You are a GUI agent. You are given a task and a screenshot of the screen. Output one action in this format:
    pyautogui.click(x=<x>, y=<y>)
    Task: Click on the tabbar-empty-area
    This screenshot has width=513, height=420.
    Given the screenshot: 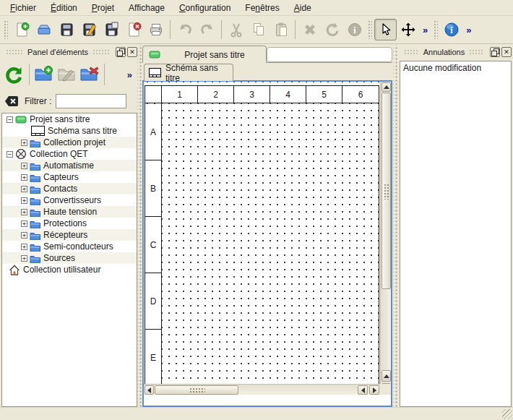 What is the action you would take?
    pyautogui.click(x=329, y=55)
    